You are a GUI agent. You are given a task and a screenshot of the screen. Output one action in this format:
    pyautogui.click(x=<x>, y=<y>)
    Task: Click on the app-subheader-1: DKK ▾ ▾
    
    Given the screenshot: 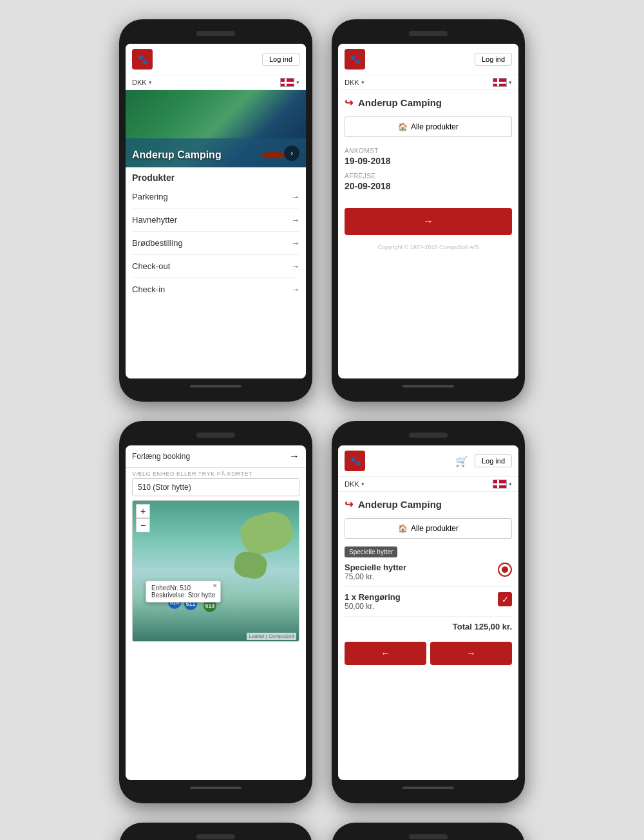 What is the action you would take?
    pyautogui.click(x=216, y=82)
    